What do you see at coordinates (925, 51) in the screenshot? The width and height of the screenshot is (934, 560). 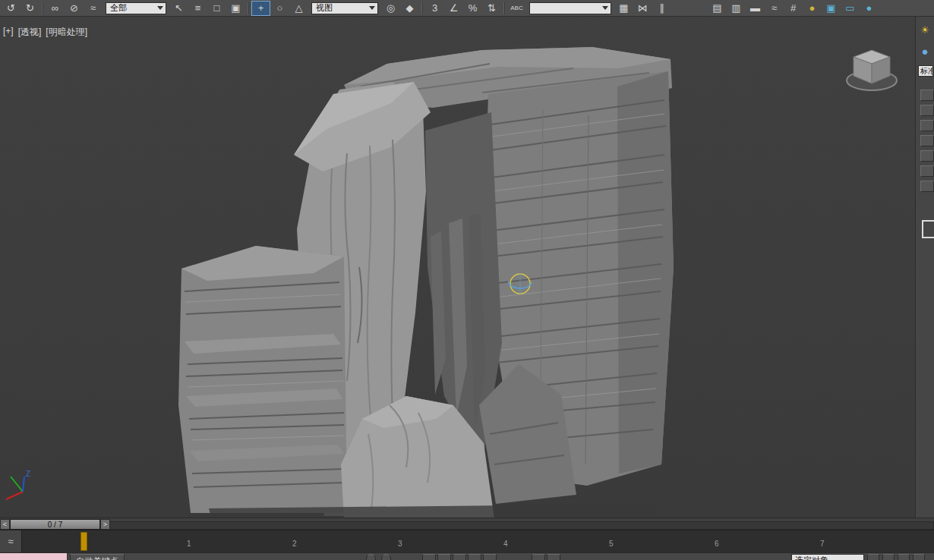 I see `geosphere-icon: ●` at bounding box center [925, 51].